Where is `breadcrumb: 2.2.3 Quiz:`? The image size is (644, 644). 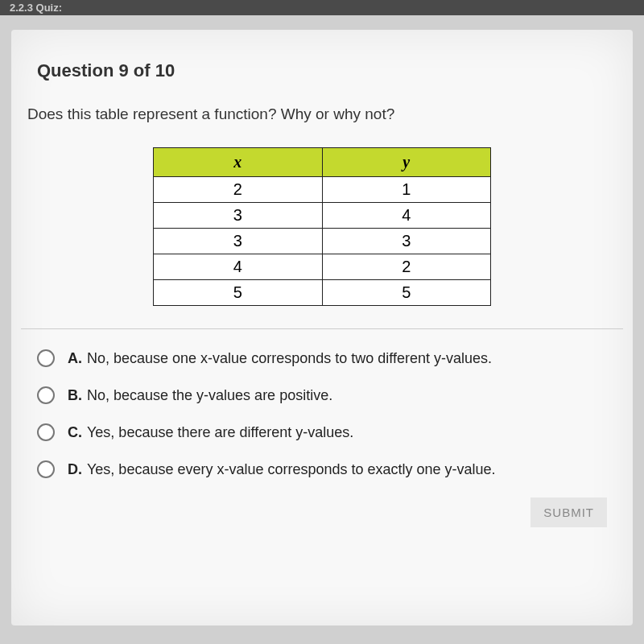 breadcrumb: 2.2.3 Quiz: is located at coordinates (322, 8).